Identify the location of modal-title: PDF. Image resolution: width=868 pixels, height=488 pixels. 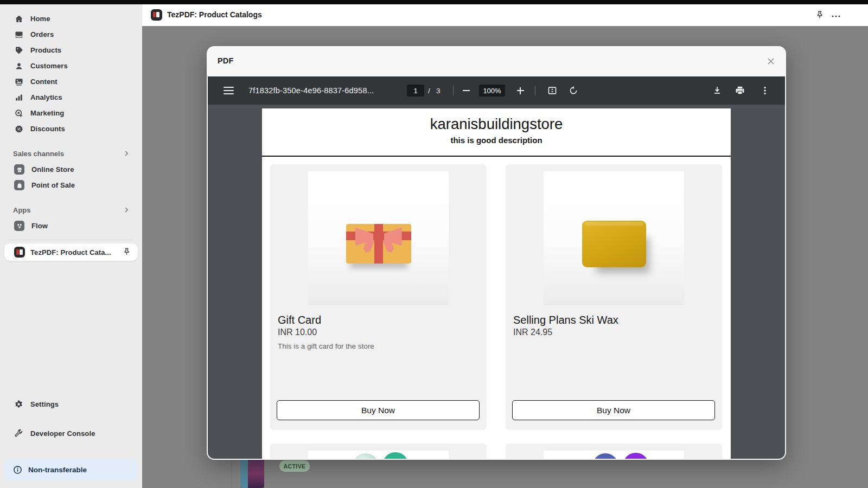
(226, 61).